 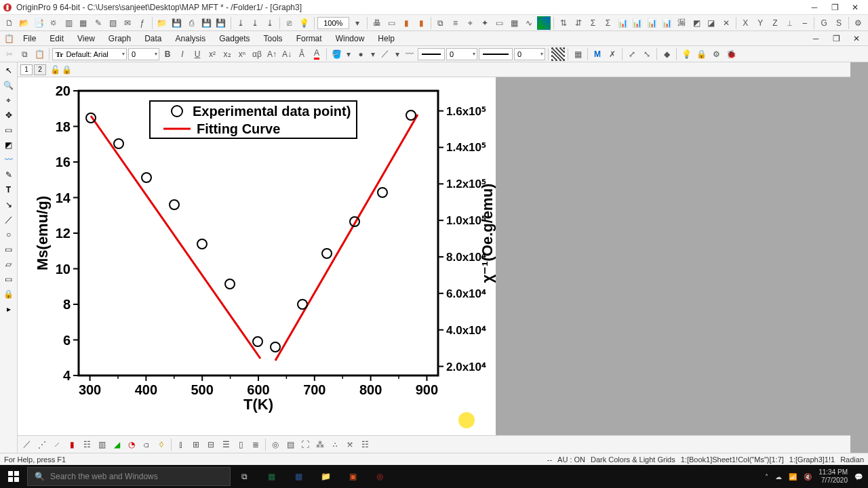 I want to click on y-col-icon: Y, so click(x=760, y=23).